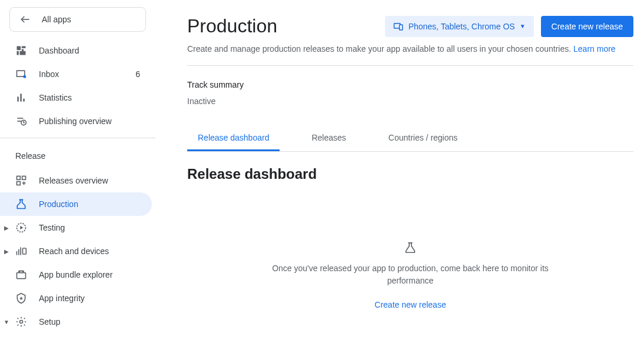 Image resolution: width=644 pixels, height=340 pixels. I want to click on reach-devices-icon, so click(22, 251).